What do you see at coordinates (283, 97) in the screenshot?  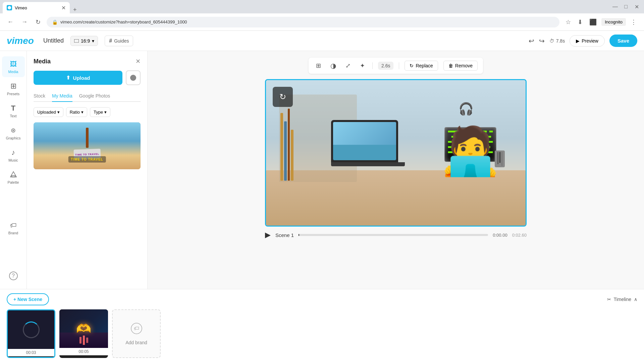 I see `canvas-overlay-icon: ↻` at bounding box center [283, 97].